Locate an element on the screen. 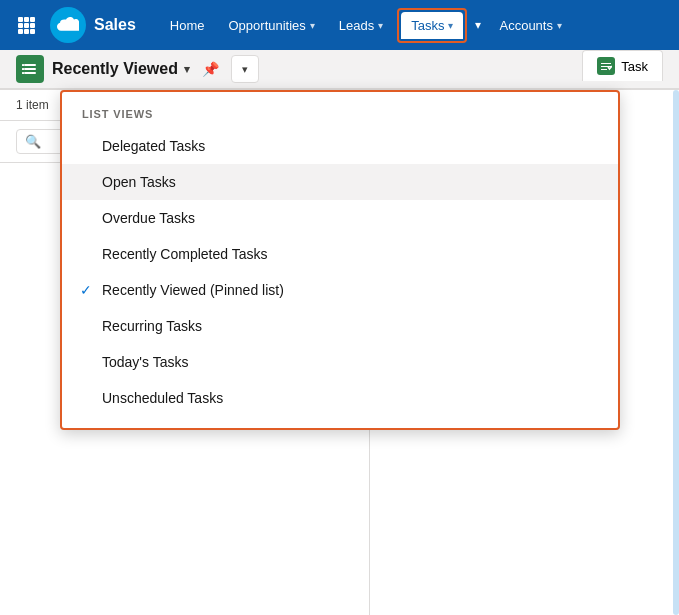 The height and width of the screenshot is (615, 679). salesforce-logo is located at coordinates (68, 25).